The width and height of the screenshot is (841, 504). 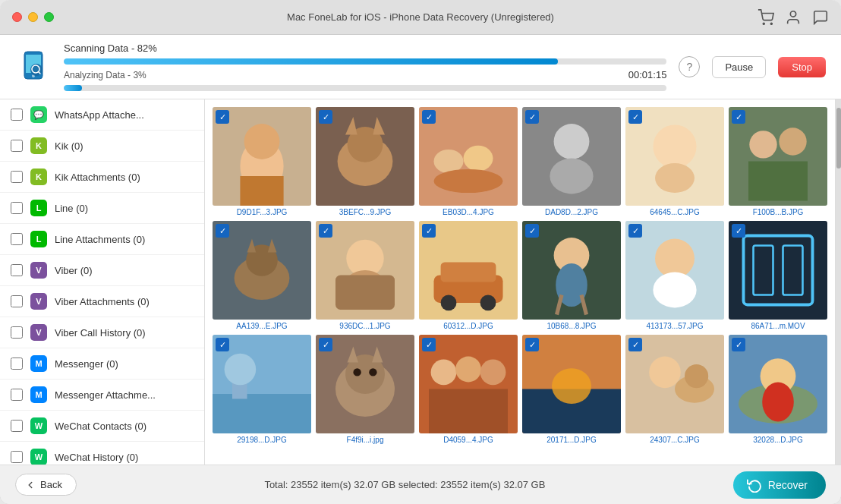 What do you see at coordinates (572, 213) in the screenshot?
I see `photo-label-4: DAD8D...2.JPG` at bounding box center [572, 213].